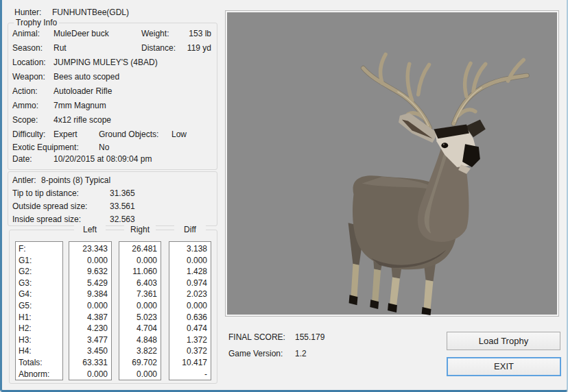 This screenshot has height=392, width=568. I want to click on measurement-diff-value: -, so click(190, 374).